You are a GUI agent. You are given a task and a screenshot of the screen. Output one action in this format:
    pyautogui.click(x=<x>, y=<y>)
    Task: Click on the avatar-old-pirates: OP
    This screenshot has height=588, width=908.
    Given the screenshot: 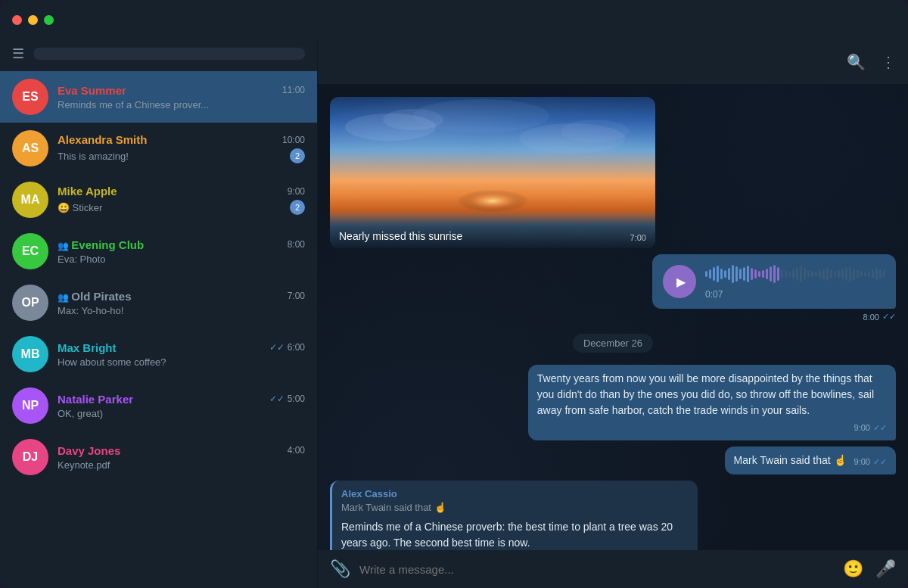 What is the action you would take?
    pyautogui.click(x=30, y=303)
    